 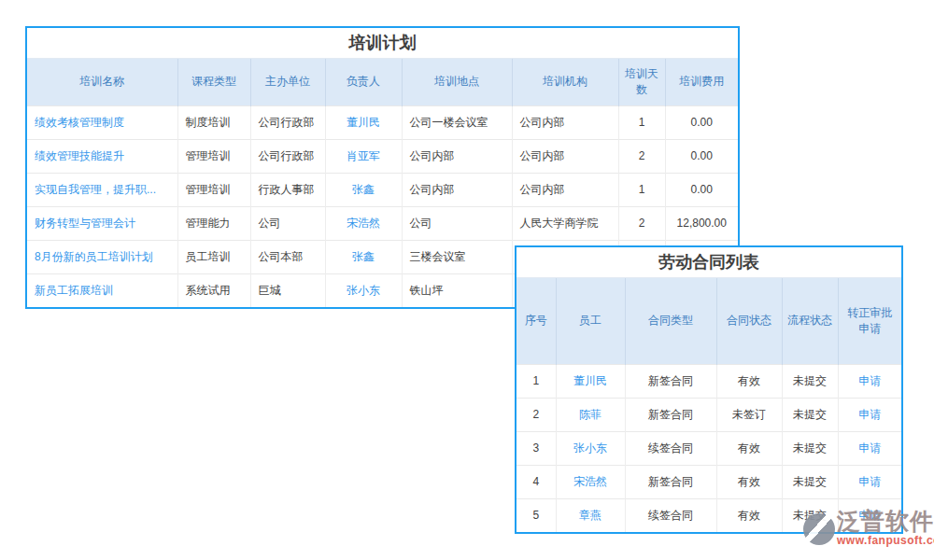 What do you see at coordinates (565, 82) in the screenshot?
I see `col-header-institution: 培训机构` at bounding box center [565, 82].